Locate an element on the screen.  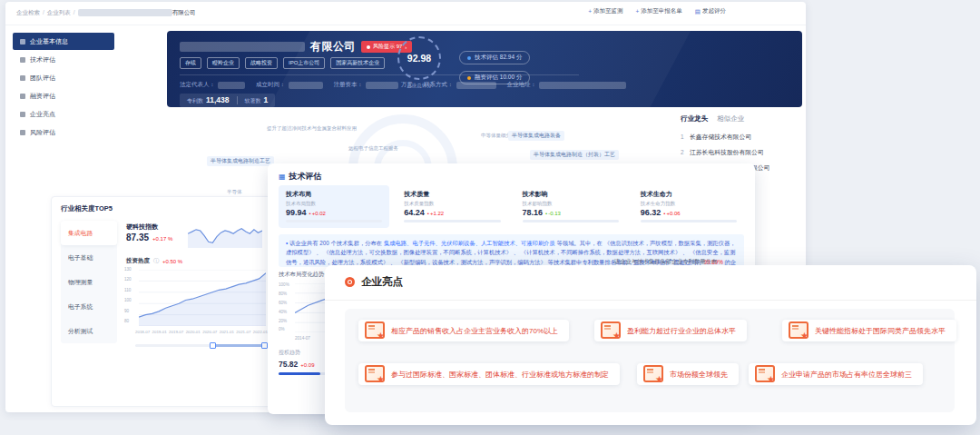
total-score: 92.98 企业总评分 is located at coordinates (419, 63).